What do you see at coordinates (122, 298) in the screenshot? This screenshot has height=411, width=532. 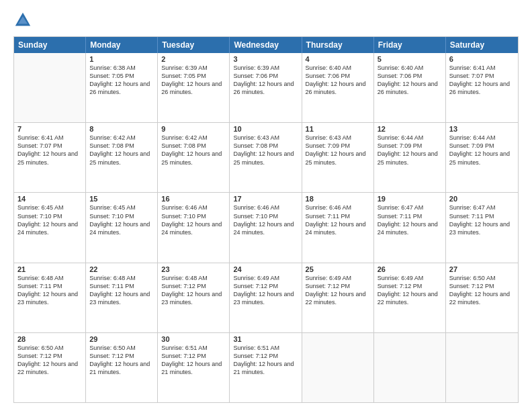 I see `calendar-cell: 22 Sunrise: 6:48 AM Sunset: 7:11 PM Dayl…` at bounding box center [122, 298].